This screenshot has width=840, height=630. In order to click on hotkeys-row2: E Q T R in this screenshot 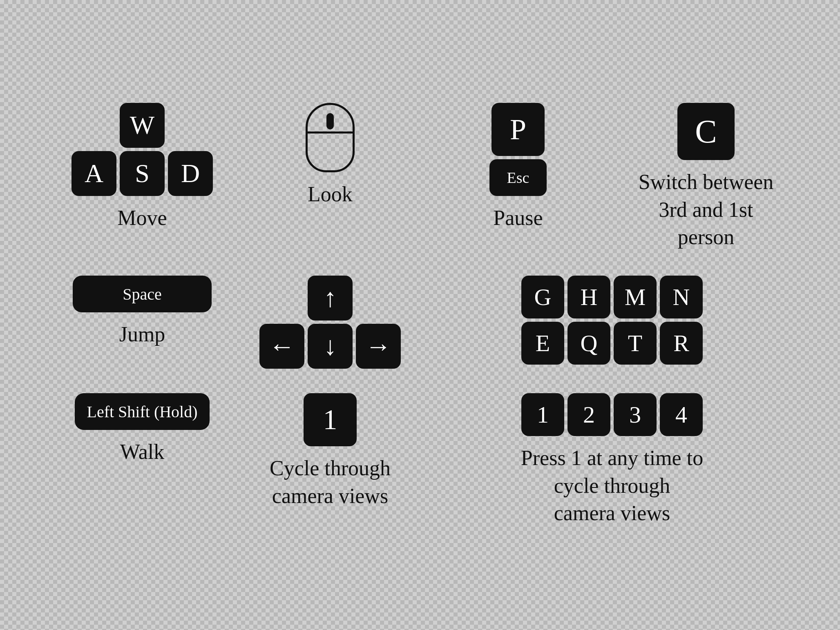, I will do `click(612, 343)`.